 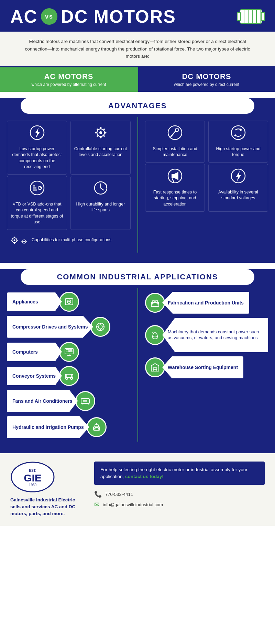 I want to click on motor-icon, so click(x=251, y=16).